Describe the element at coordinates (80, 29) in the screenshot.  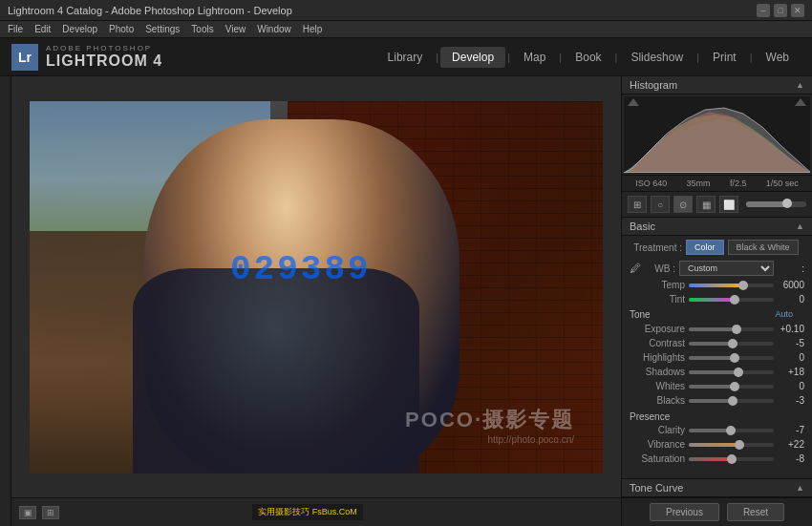
I see `menu-develop: Develop` at that location.